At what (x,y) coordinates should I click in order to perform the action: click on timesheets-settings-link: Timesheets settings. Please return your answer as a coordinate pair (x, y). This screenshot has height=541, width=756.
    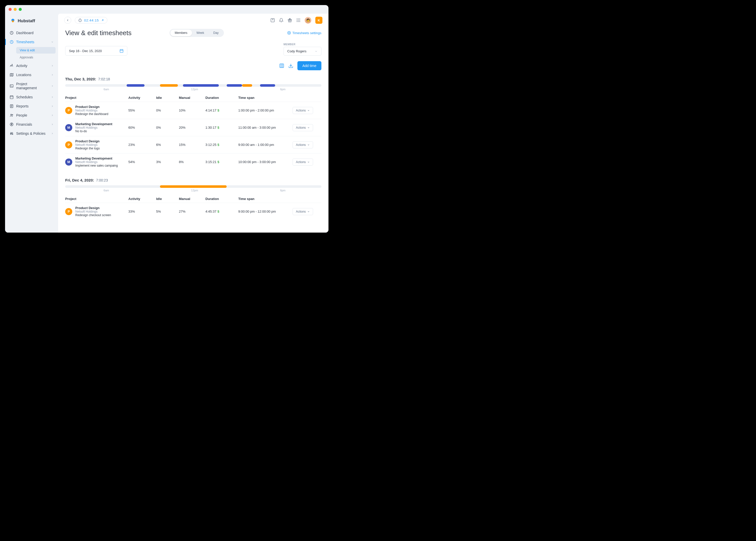
    Looking at the image, I should click on (304, 33).